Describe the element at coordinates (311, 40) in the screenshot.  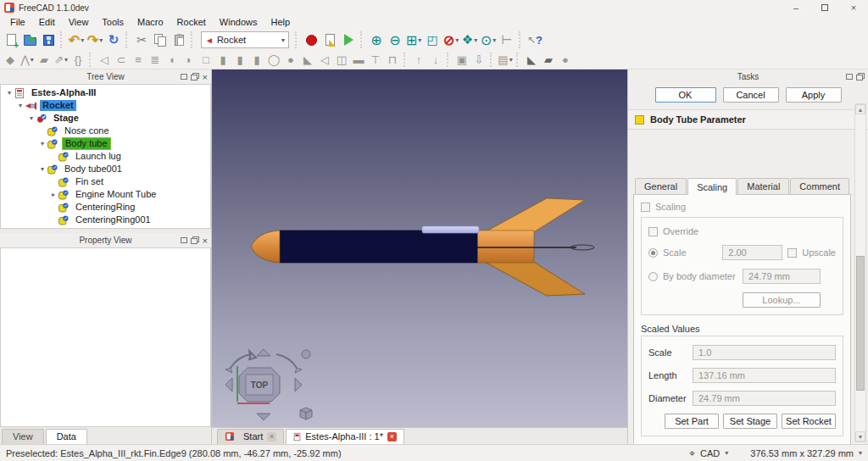
I see `macro-record-button` at that location.